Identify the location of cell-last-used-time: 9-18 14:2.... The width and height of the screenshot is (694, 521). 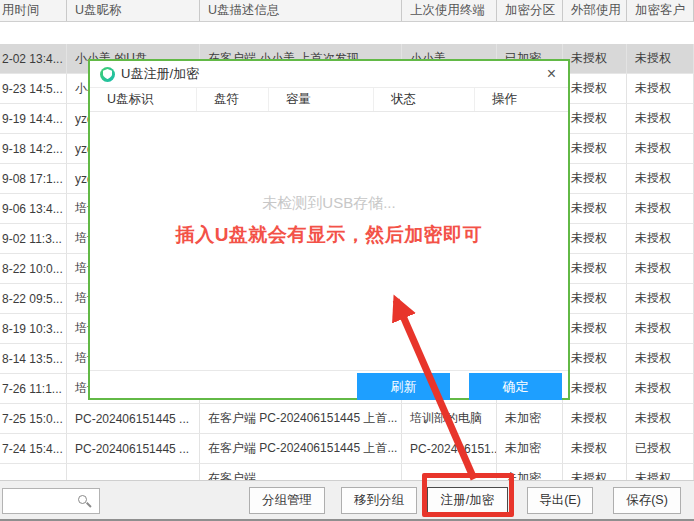
(34, 148).